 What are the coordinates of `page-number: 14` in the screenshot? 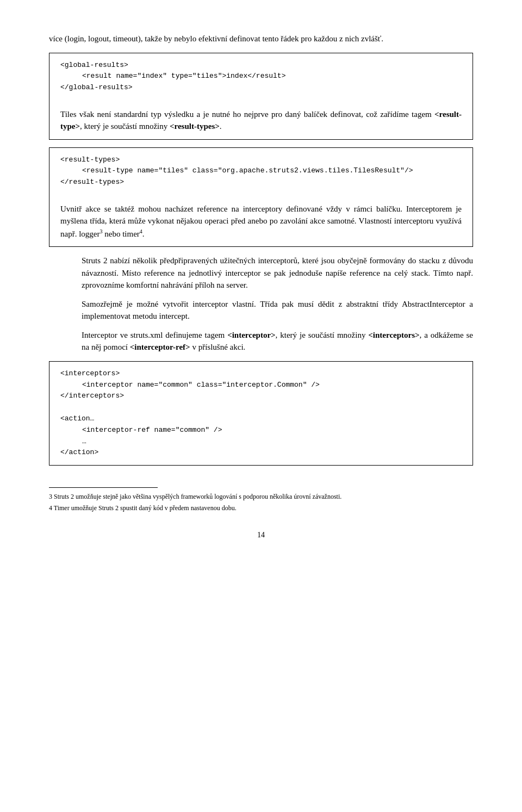 It's located at (261, 535).